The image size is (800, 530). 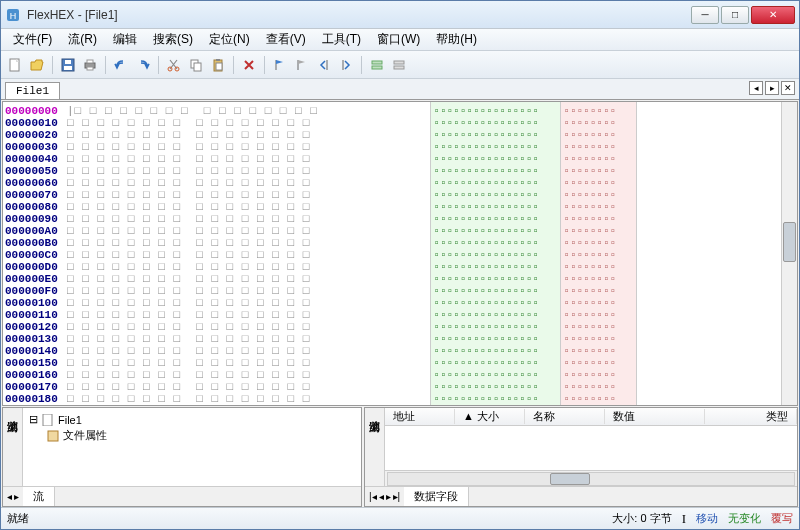 What do you see at coordinates (230, 40) in the screenshot?
I see `menu-goto: 定位(N)` at bounding box center [230, 40].